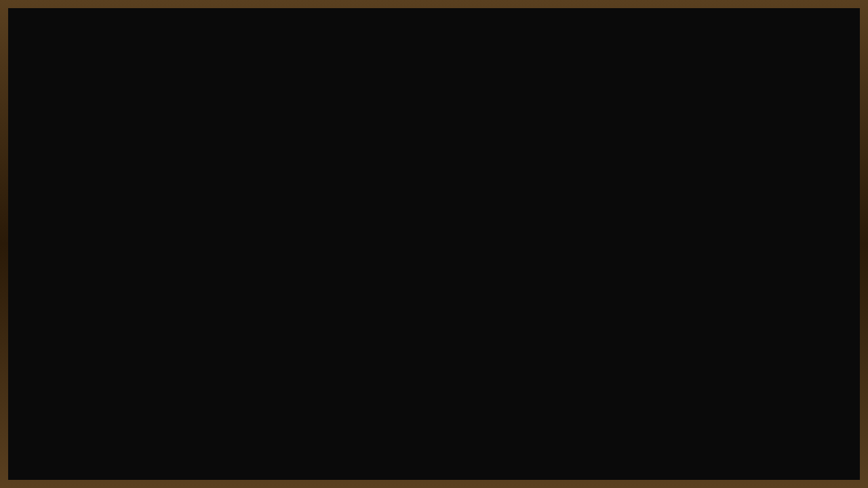 This screenshot has width=868, height=488. What do you see at coordinates (39, 80) in the screenshot?
I see `red-circle-icon` at bounding box center [39, 80].